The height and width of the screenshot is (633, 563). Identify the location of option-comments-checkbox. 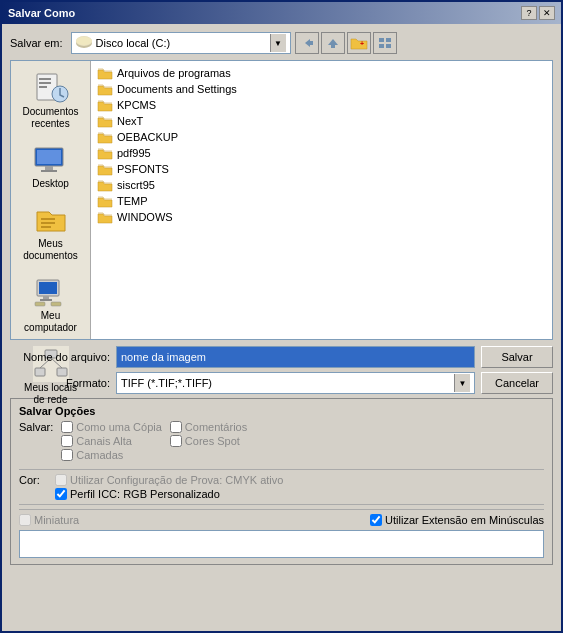
(176, 427).